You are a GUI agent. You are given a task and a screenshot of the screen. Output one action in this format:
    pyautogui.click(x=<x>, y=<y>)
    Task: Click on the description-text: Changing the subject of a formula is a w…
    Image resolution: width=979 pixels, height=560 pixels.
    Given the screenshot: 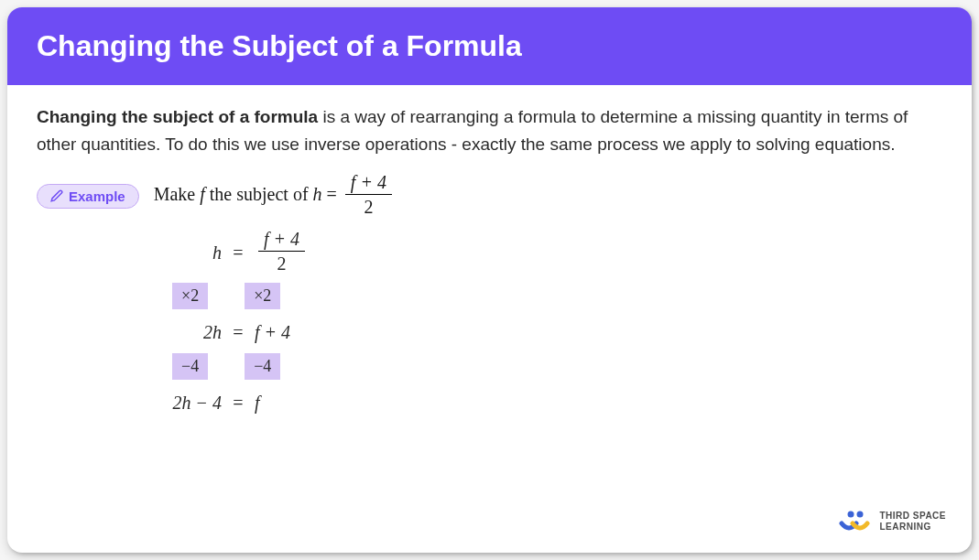 What is the action you would take?
    pyautogui.click(x=489, y=132)
    